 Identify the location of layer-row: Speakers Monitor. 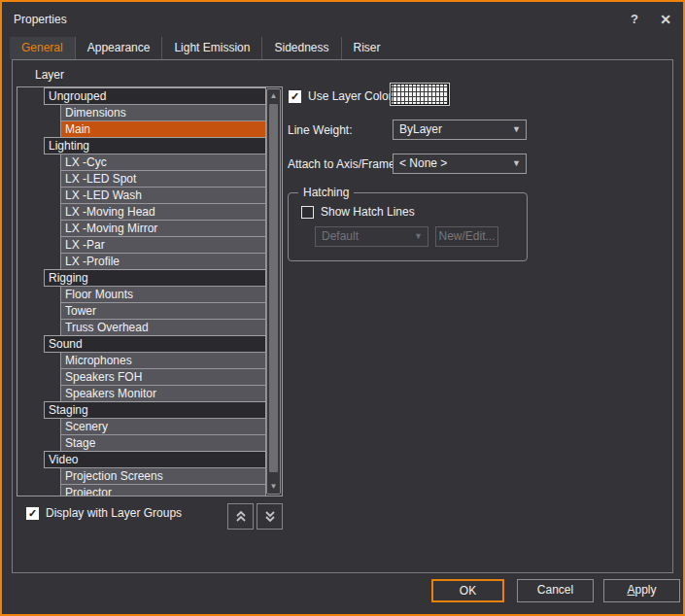
(163, 394).